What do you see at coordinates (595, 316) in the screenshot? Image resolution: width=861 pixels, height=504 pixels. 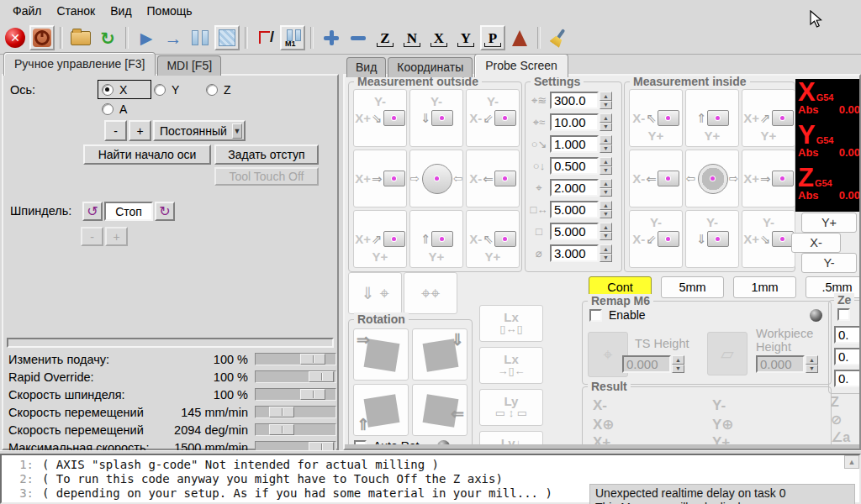 I see `remap-enable-checkbox` at bounding box center [595, 316].